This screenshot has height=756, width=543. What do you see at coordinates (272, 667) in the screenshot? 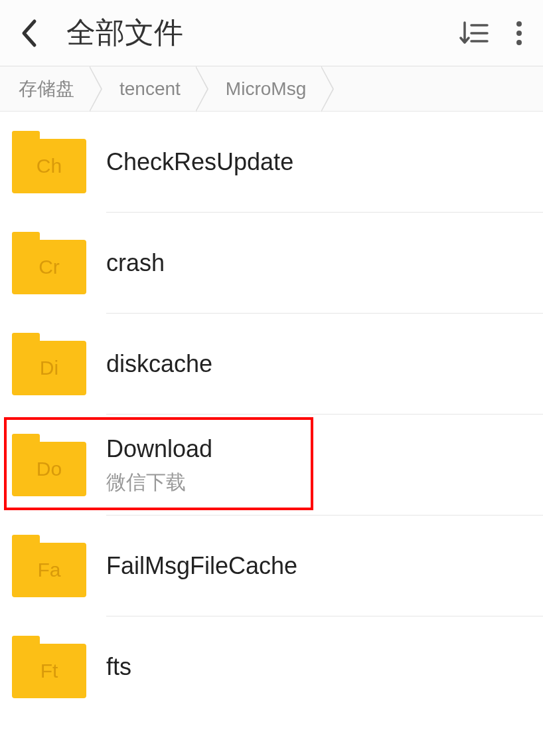
I see `file-item-fts: Ft fts` at bounding box center [272, 667].